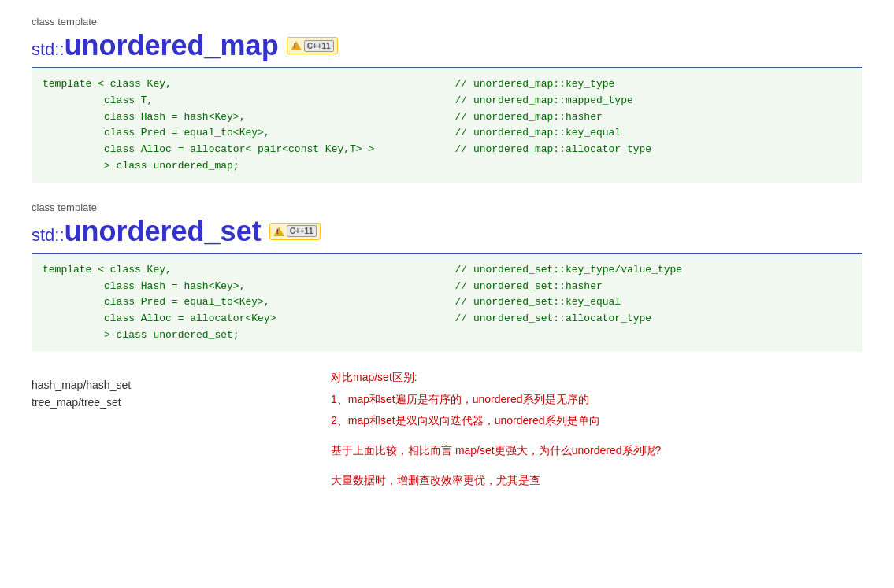 The height and width of the screenshot is (588, 894). Describe the element at coordinates (597, 435) in the screenshot. I see `right-content: 对比map/set区别: 1、map和set遍历是有序的，unordered系列…` at that location.